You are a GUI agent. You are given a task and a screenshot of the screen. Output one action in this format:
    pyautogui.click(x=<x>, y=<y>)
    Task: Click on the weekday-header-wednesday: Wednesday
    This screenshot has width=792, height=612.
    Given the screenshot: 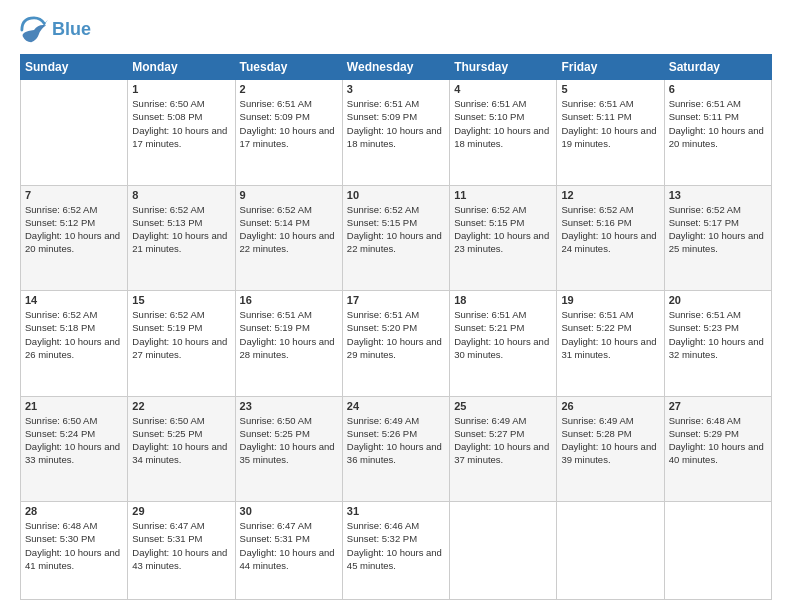 What is the action you would take?
    pyautogui.click(x=396, y=68)
    